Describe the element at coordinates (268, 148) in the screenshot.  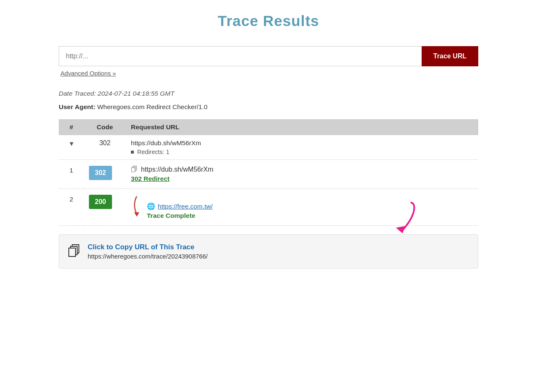
I see `summary-row: ▾ 302 https://dub.sh/wM56rXm Redirects: …` at that location.